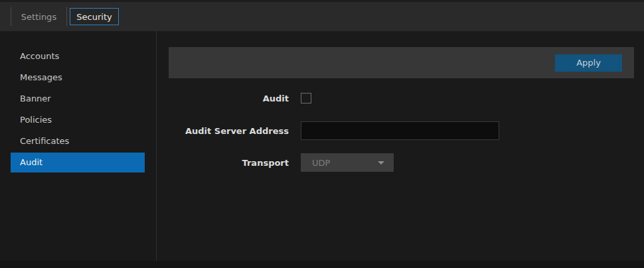  I want to click on sidebar-item-accounts: Accounts, so click(78, 56).